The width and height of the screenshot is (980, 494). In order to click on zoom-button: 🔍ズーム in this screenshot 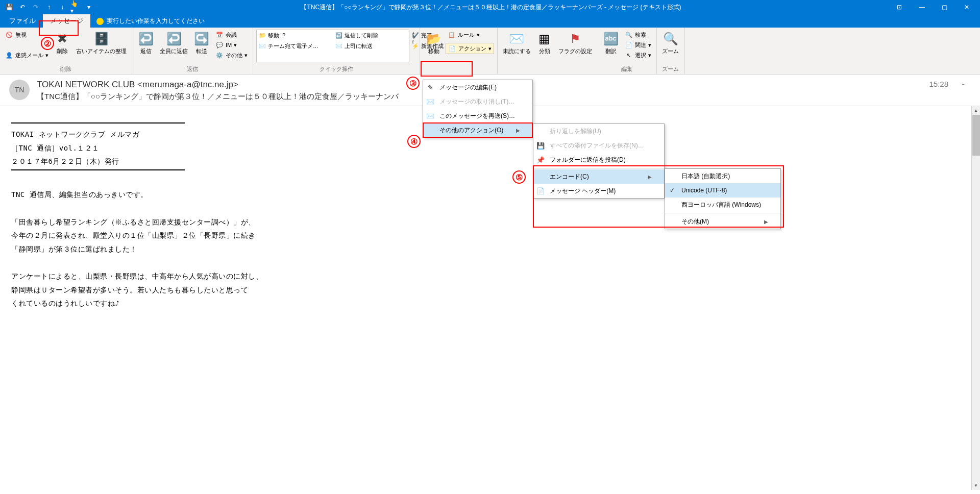, I will do `click(671, 43)`.